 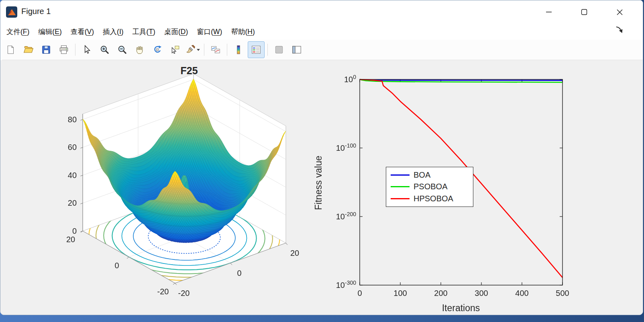 I want to click on x-tick-label: 200, so click(x=441, y=293).